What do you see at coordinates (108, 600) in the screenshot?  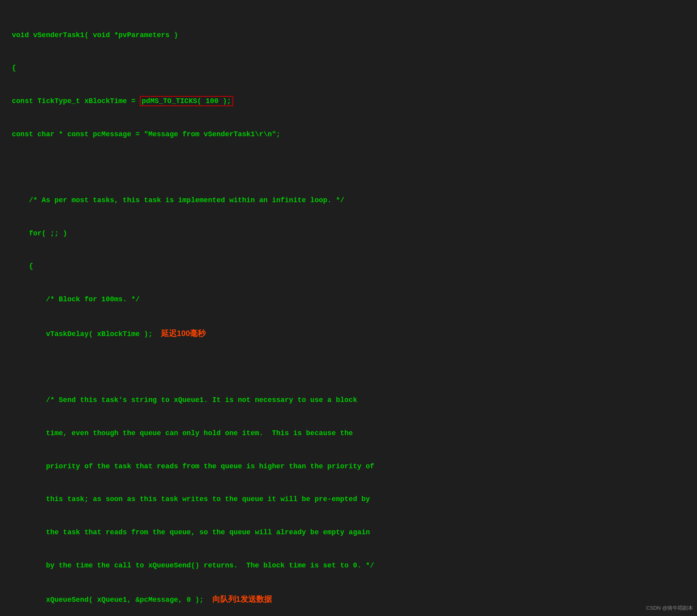 I see `task1-send-prefix: xQueueSend( xQueue1, &pcMessage, 0 );` at bounding box center [108, 600].